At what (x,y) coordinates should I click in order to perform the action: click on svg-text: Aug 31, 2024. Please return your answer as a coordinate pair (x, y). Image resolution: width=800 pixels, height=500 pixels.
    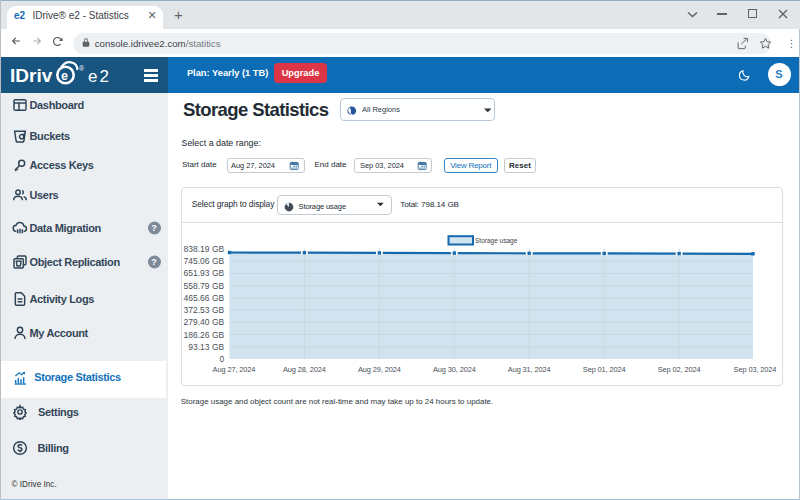
    Looking at the image, I should click on (530, 370).